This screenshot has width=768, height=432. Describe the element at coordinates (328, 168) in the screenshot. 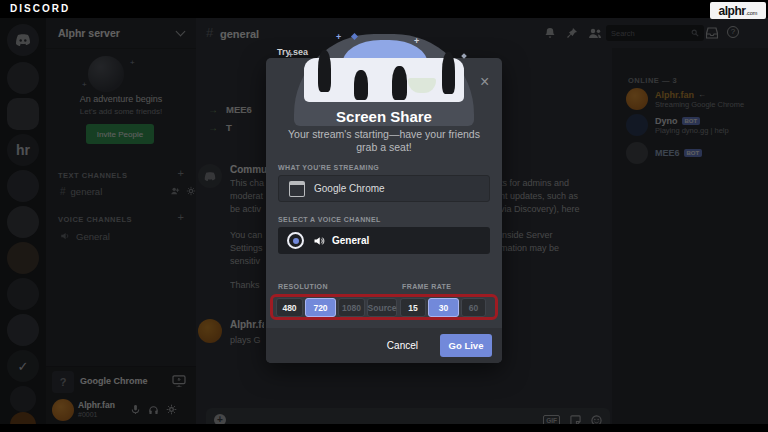

I see `streaming-label: WHAT YOU'RE STREAMING` at that location.